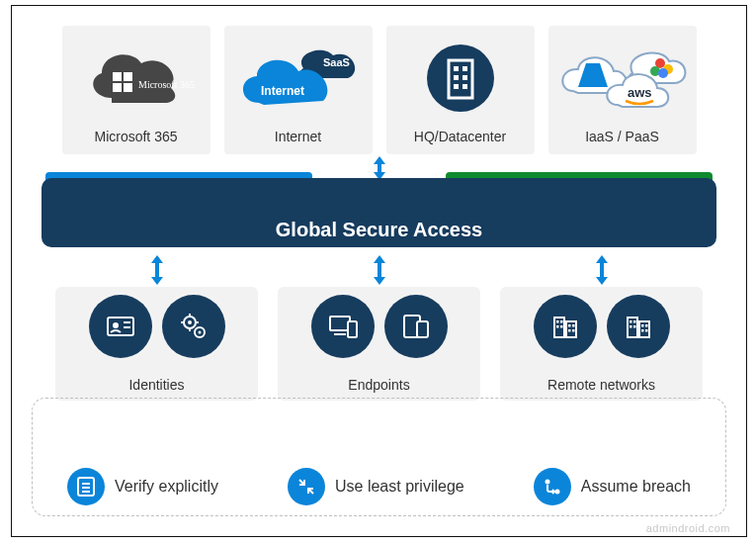  Describe the element at coordinates (194, 326) in the screenshot. I see `gears-icon` at that location.